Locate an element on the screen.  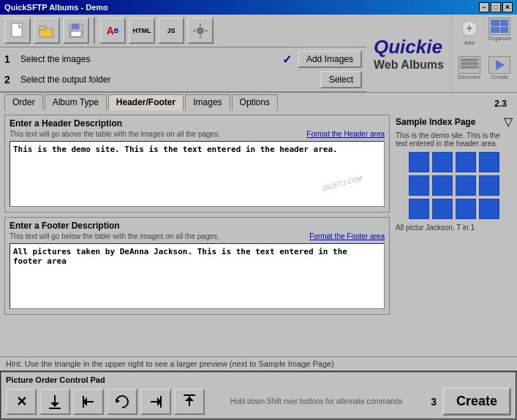
preview-header: Sample Index Page ▽ is located at coordinates (454, 121).